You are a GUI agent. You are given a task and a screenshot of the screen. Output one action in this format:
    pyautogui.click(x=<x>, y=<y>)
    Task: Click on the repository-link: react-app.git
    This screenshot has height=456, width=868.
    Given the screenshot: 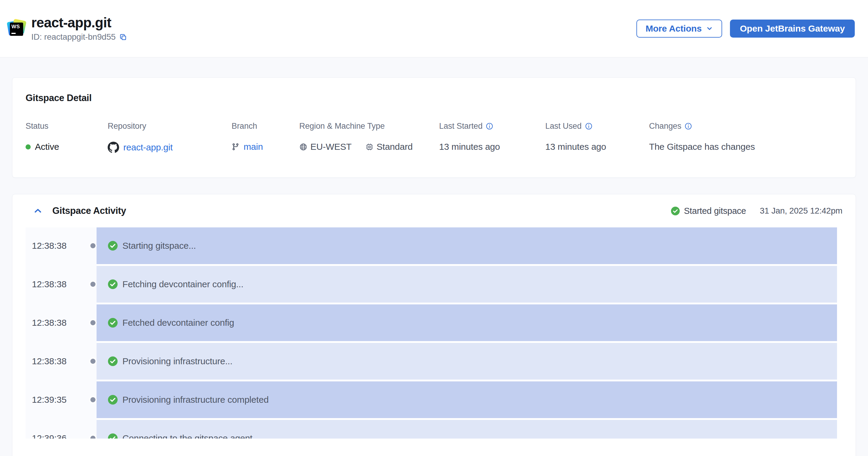 What is the action you would take?
    pyautogui.click(x=148, y=147)
    